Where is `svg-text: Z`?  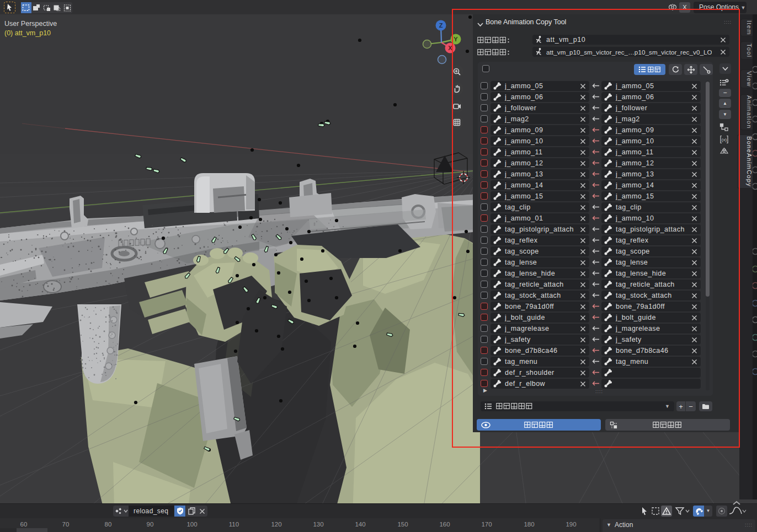 svg-text: Z is located at coordinates (441, 25).